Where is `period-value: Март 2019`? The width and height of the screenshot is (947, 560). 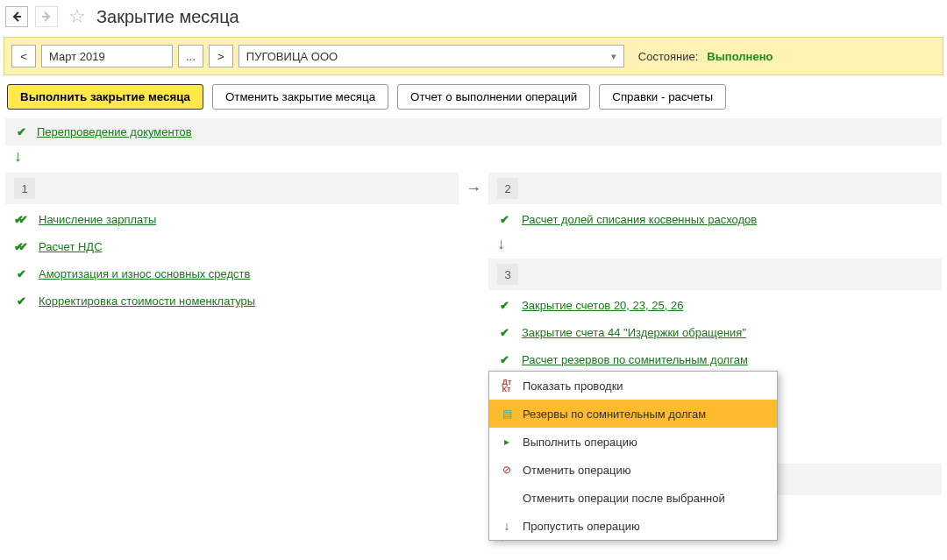 period-value: Март 2019 is located at coordinates (77, 56).